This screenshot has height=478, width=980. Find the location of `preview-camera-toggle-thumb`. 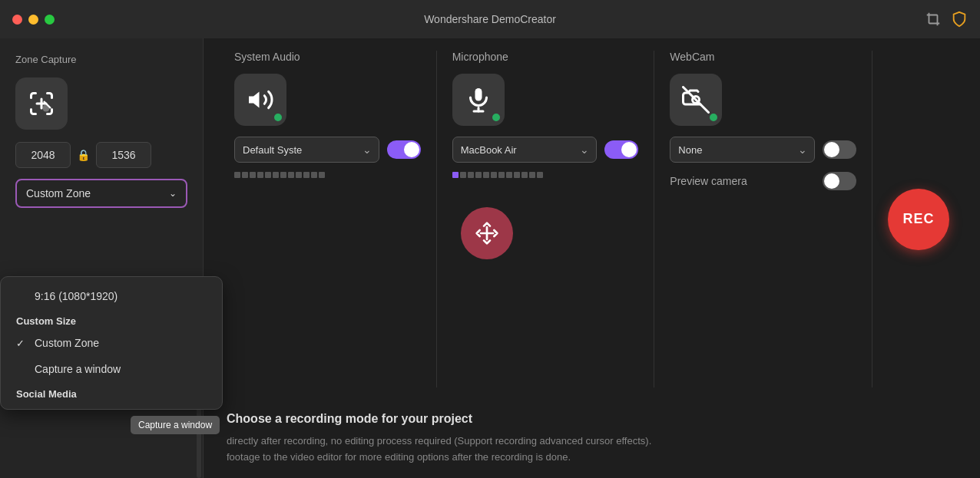

preview-camera-toggle-thumb is located at coordinates (832, 181).